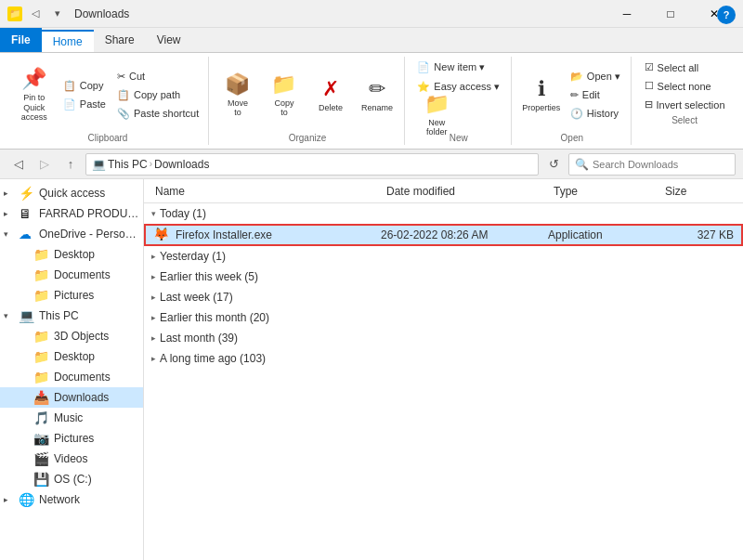 This screenshot has height=560, width=743. What do you see at coordinates (652, 164) in the screenshot?
I see `search-bar: 🔍` at bounding box center [652, 164].